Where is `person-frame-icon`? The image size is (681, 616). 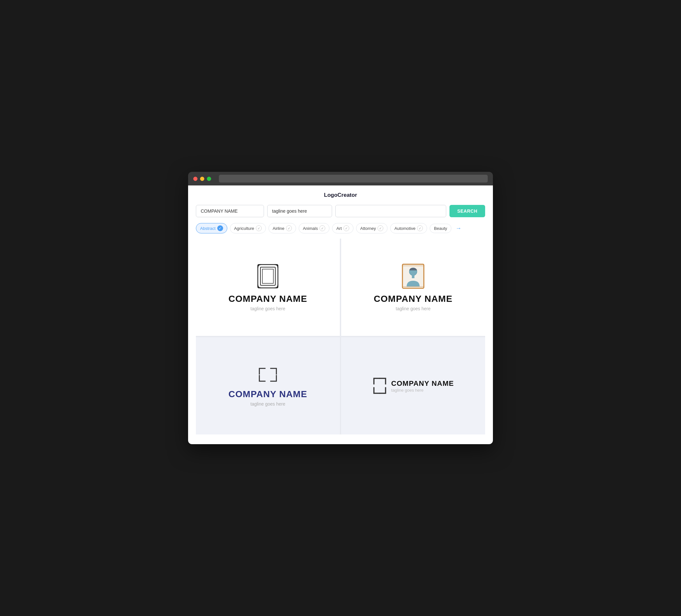
person-frame-icon is located at coordinates (413, 276).